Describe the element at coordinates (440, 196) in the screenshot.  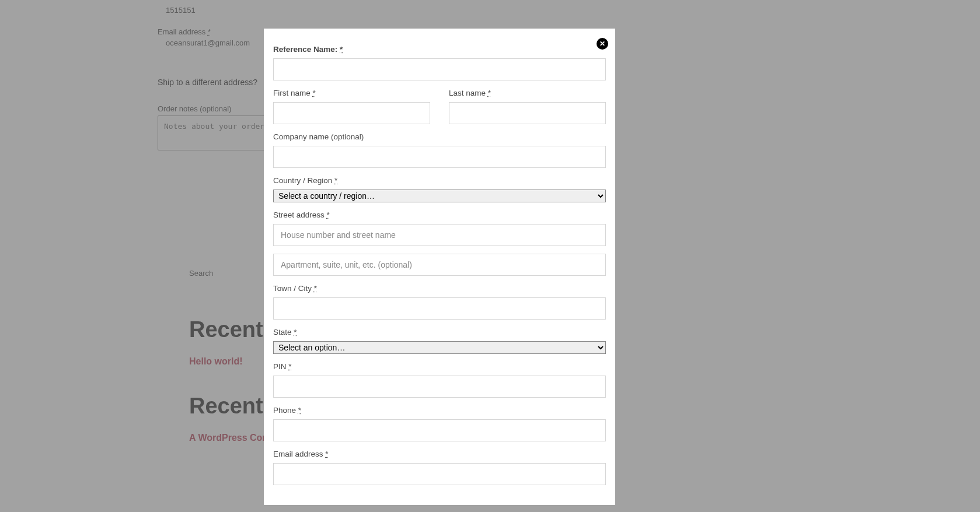
I see `country-select: Select a country / region…` at that location.